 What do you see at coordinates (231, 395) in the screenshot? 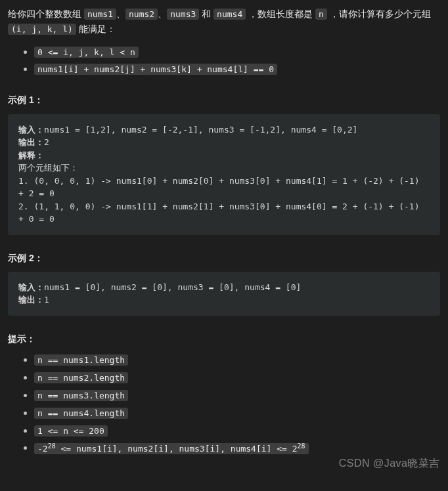
I see `hint-item: n == nums3.length` at bounding box center [231, 395].